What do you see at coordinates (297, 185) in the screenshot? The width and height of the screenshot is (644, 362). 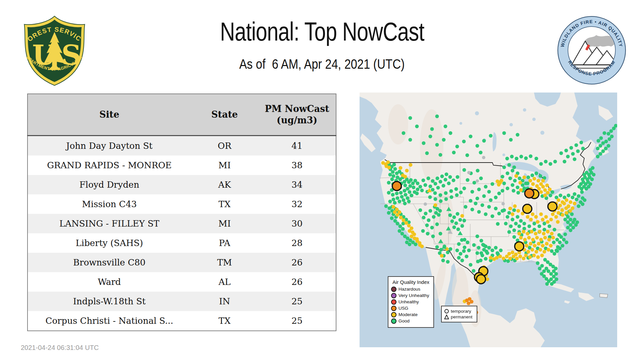 I see `value-cell: 34` at bounding box center [297, 185].